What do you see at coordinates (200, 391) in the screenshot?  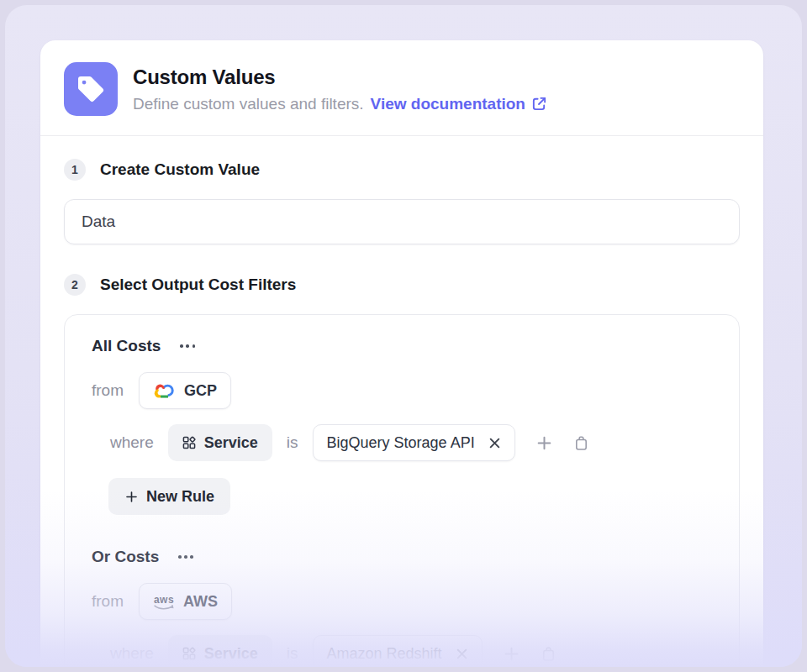 I see `provider-label: GCP` at bounding box center [200, 391].